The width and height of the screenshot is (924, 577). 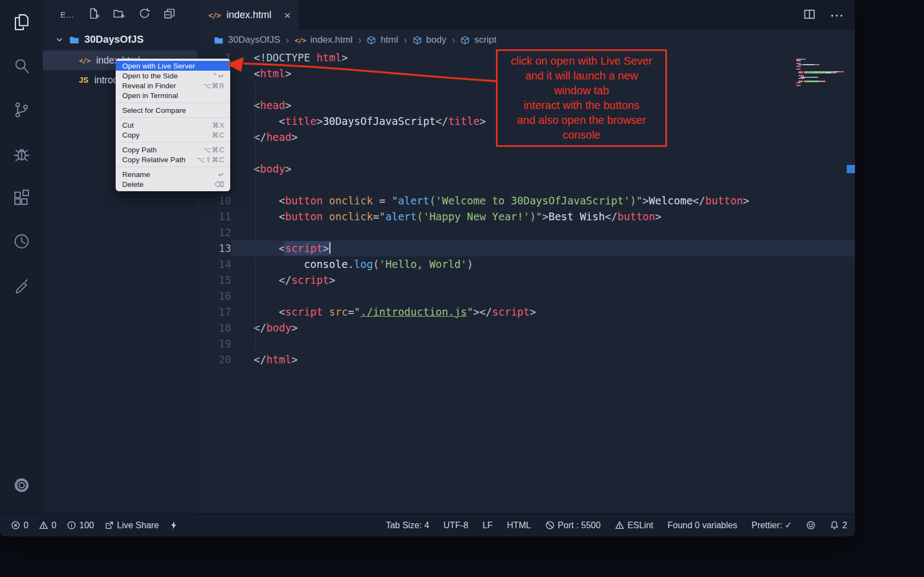 I want to click on status-problems-errors: 0, so click(x=20, y=525).